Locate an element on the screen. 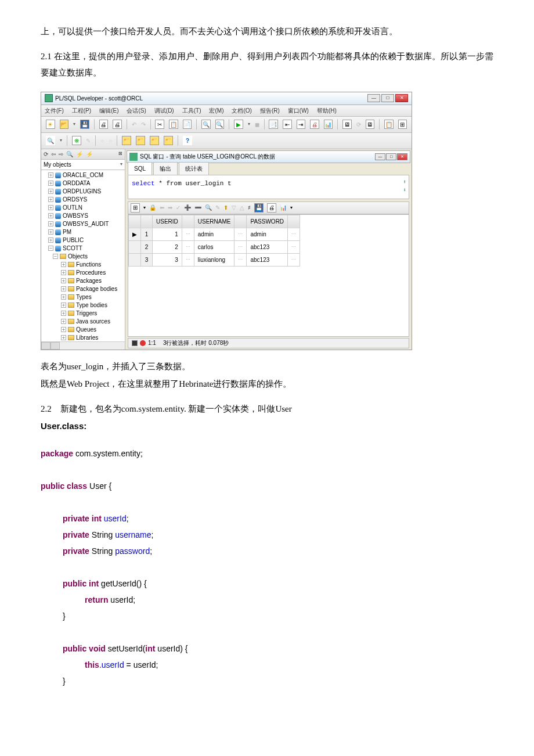 Image resolution: width=534 pixels, height=756 pixels. edit-icon: ✎ is located at coordinates (218, 208).